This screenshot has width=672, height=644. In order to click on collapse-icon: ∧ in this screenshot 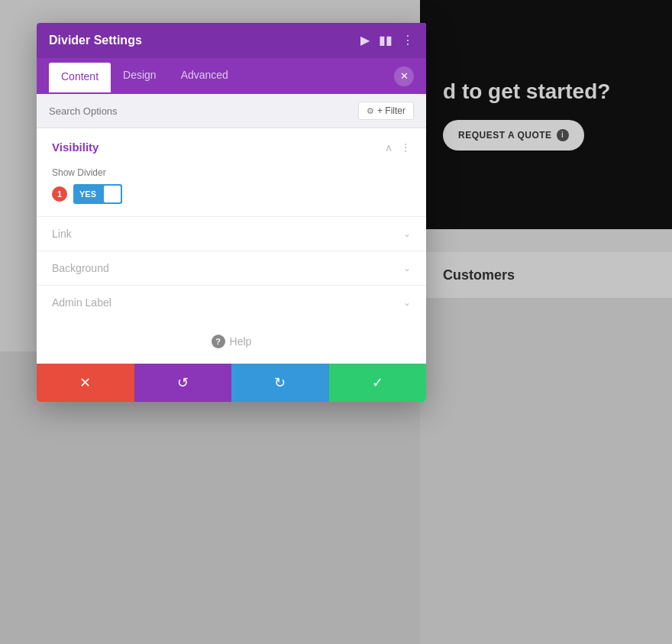, I will do `click(389, 147)`.